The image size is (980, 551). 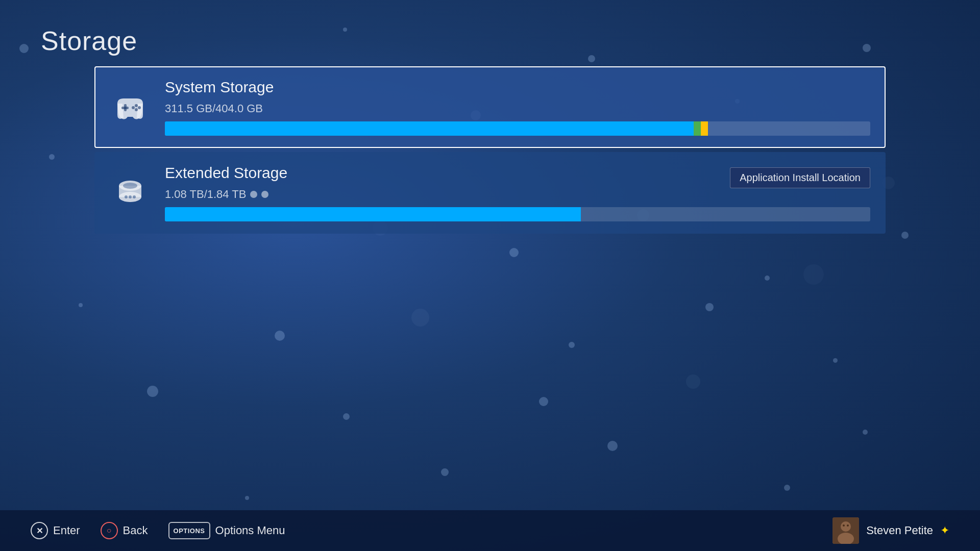 What do you see at coordinates (518, 129) in the screenshot?
I see `system-storage-progress-container` at bounding box center [518, 129].